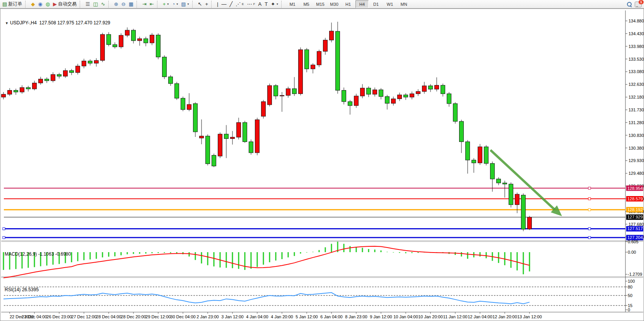  I want to click on fibonacci-button: ⋯F, so click(251, 4).